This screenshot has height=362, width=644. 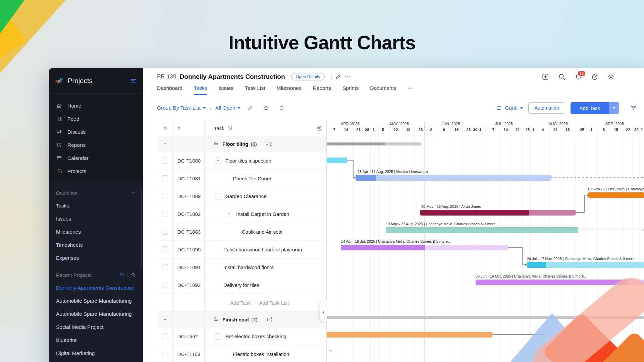 What do you see at coordinates (226, 90) in the screenshot?
I see `tab-issues: Issues` at bounding box center [226, 90].